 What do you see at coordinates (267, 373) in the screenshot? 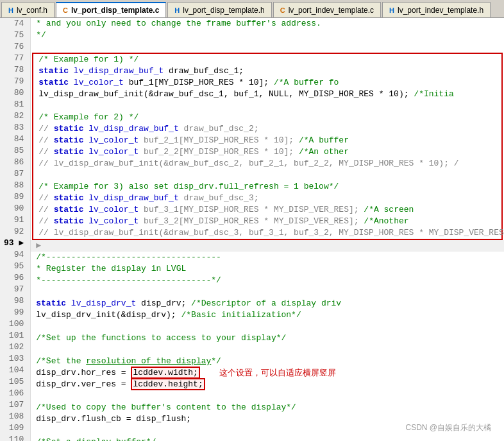
I see `code-line-104: disp_drv.hor_res = lcddev.width; 这个设置，可以…` at bounding box center [267, 373].